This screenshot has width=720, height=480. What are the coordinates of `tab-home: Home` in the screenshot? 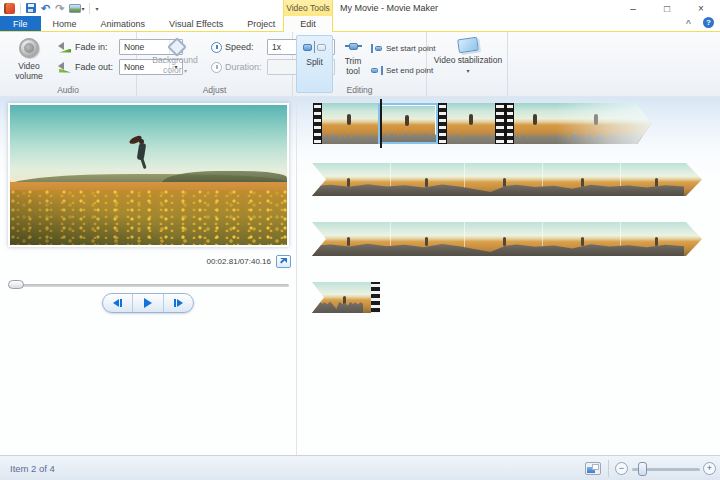 It's located at (65, 24).